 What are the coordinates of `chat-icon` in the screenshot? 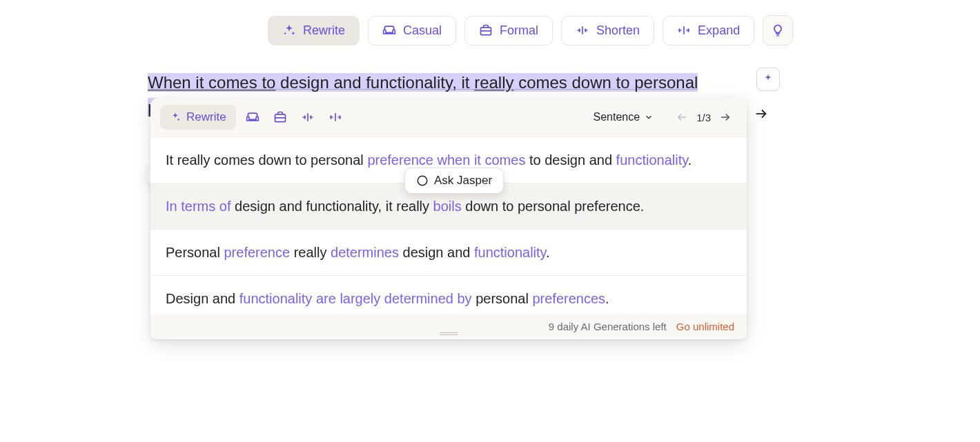 It's located at (422, 181).